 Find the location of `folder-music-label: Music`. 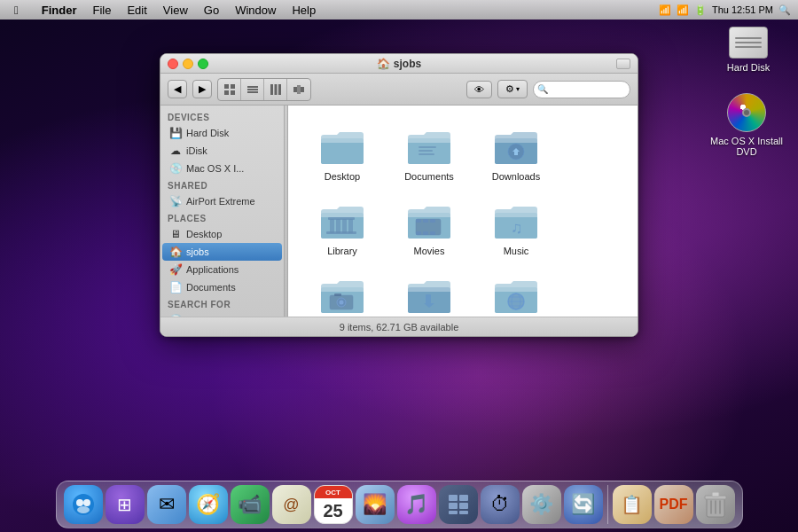

folder-music-label: Music is located at coordinates (516, 251).